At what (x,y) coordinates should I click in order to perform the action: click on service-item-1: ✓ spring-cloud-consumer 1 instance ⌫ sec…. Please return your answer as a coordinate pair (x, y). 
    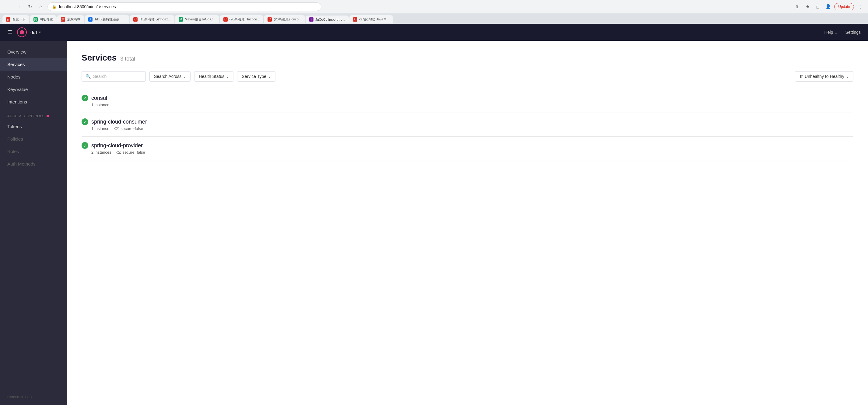
    Looking at the image, I should click on (468, 125).